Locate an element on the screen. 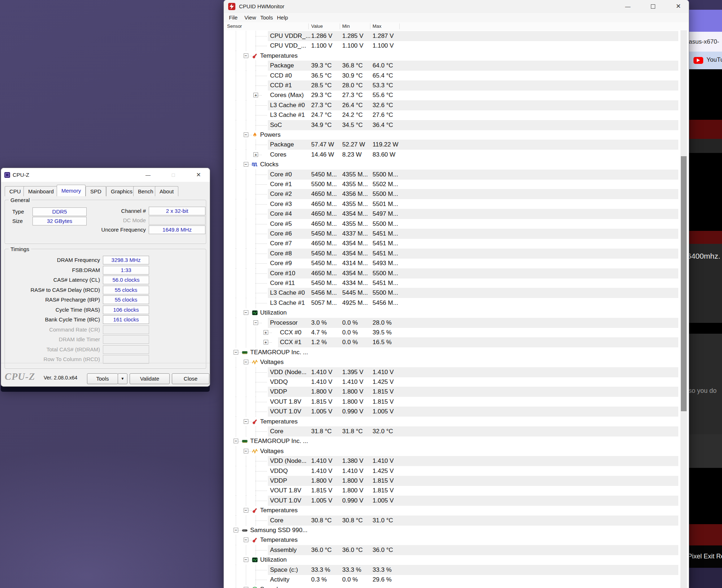 This screenshot has height=588, width=722. column-header-value: Value is located at coordinates (317, 26).